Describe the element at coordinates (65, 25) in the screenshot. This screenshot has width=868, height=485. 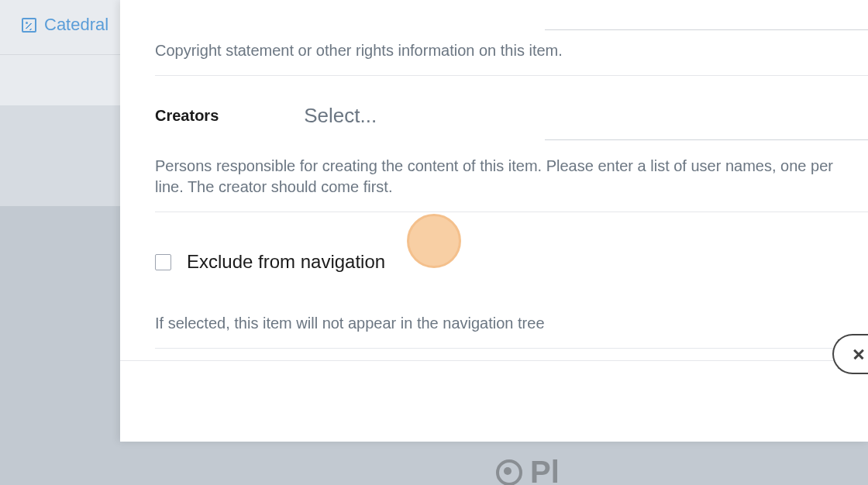
I see `sidebar-item-catedral: Catedral` at that location.